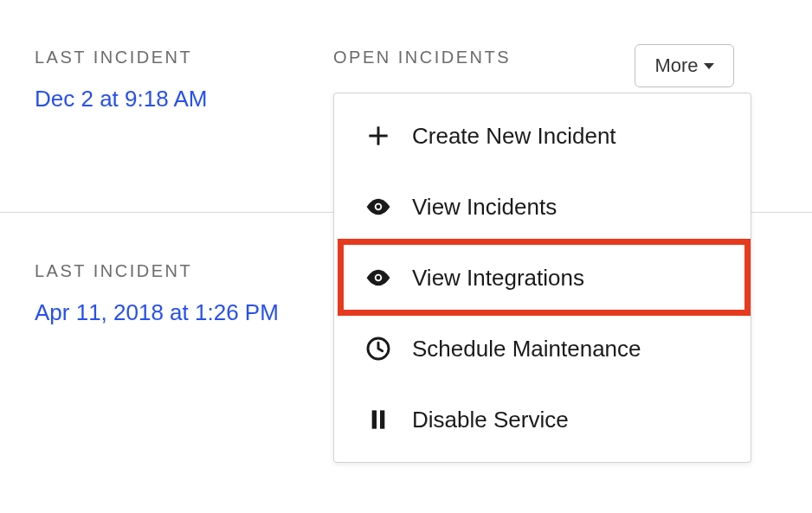 Image resolution: width=812 pixels, height=513 pixels. I want to click on last-incident-block-1: LAST INCIDENT Dec 2 at 9:18 AM, so click(121, 81).